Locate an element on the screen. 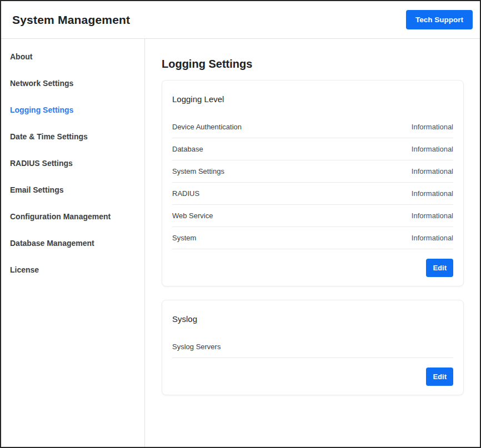 The image size is (481, 448). sidebar-item-configuration-management: Configuration Management is located at coordinates (73, 217).